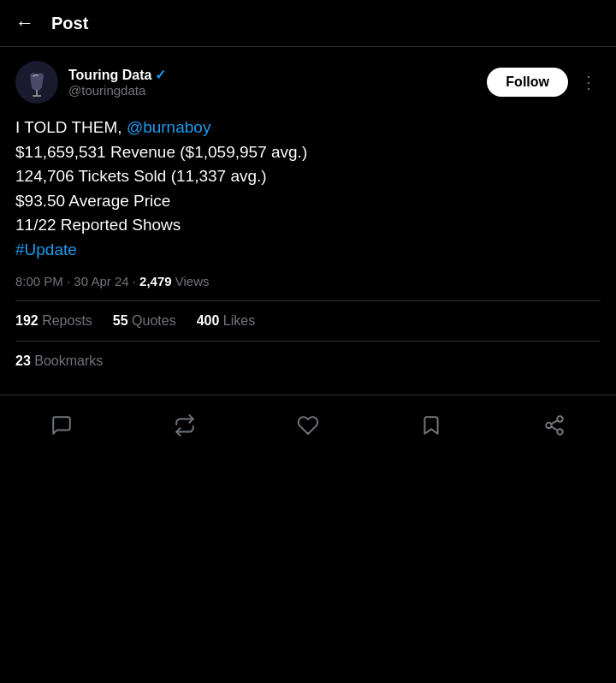 This screenshot has width=616, height=683. What do you see at coordinates (308, 202) in the screenshot?
I see `post-line4: $93.50 Average Price` at bounding box center [308, 202].